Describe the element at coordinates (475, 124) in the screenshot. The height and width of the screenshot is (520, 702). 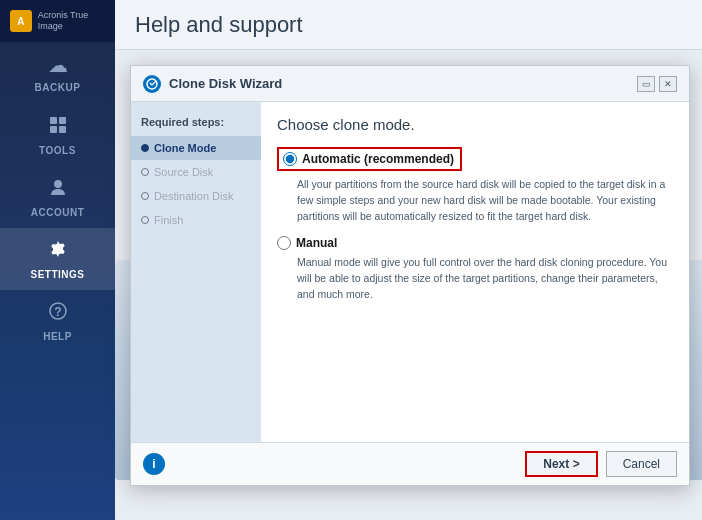
I see `content-heading: Choose clone mode.` at that location.